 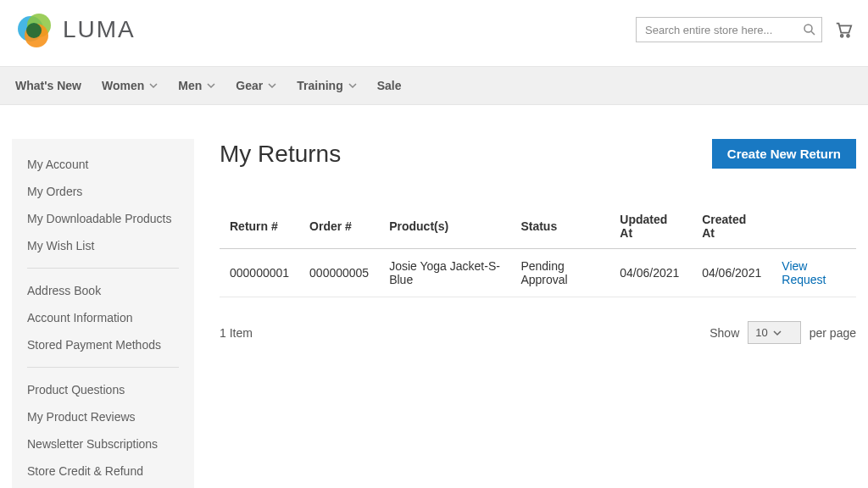 I want to click on search-input, so click(x=729, y=30).